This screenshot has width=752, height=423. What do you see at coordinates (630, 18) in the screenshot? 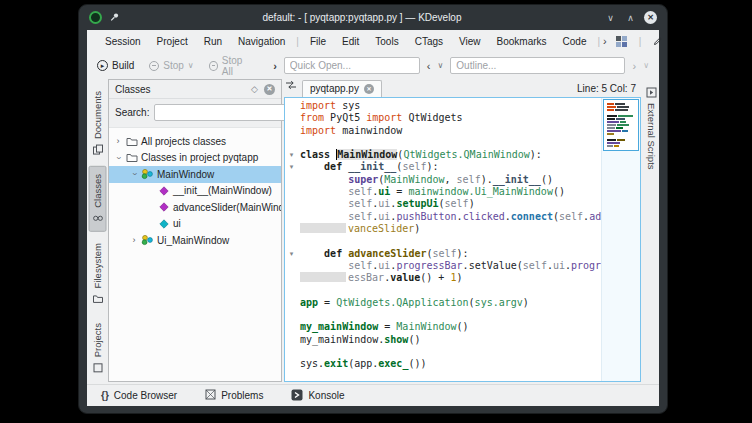
I see `maximize-button: ∧` at bounding box center [630, 18].